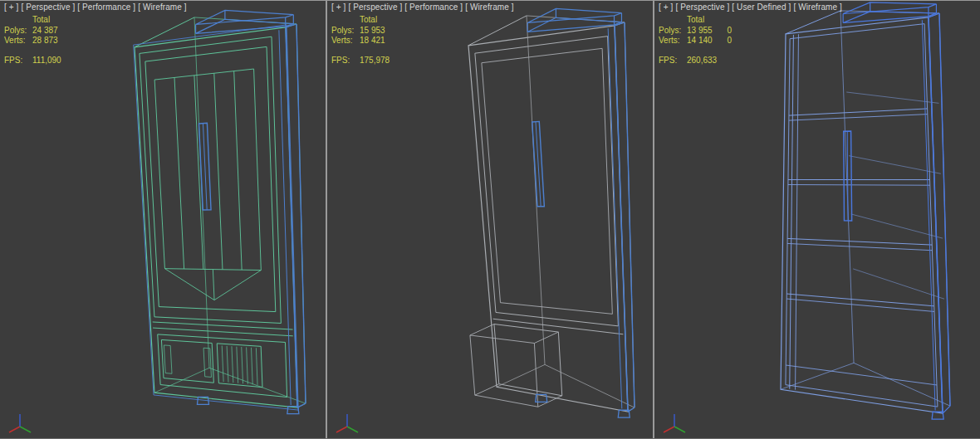  Describe the element at coordinates (695, 32) in the screenshot. I see `stat-polys-row: Polys:13 9550` at that location.